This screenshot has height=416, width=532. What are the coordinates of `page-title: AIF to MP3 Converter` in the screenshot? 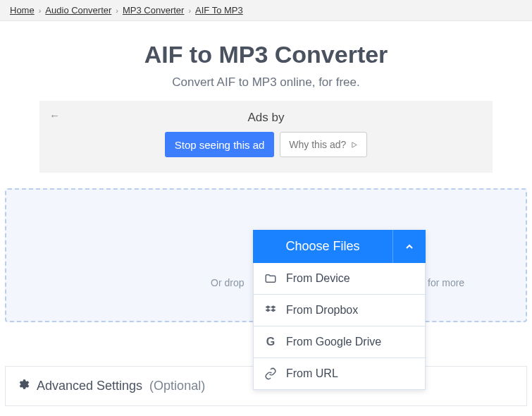 It's located at (266, 55).